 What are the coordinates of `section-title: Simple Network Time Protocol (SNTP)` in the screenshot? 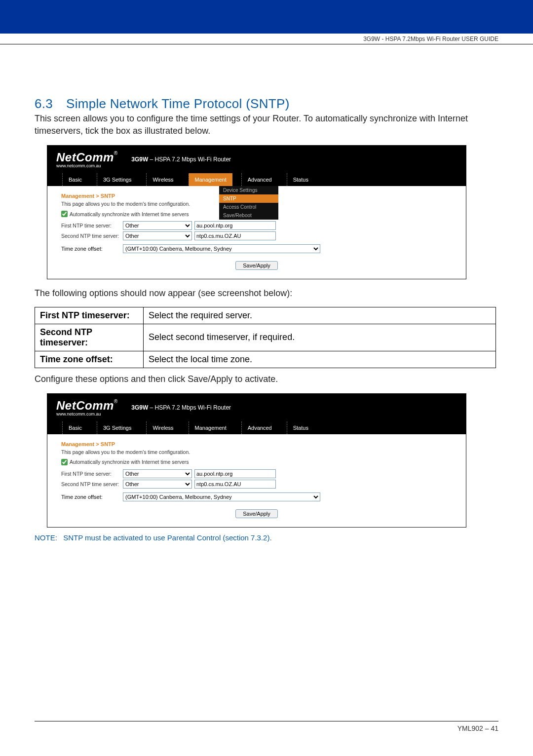 It's located at (178, 104).